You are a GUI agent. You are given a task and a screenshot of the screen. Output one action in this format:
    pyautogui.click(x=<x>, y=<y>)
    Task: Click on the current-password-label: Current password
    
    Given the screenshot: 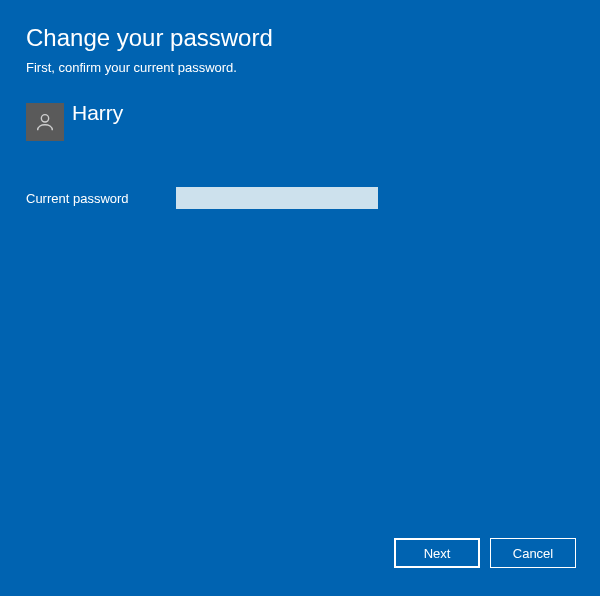 What is the action you would take?
    pyautogui.click(x=94, y=198)
    